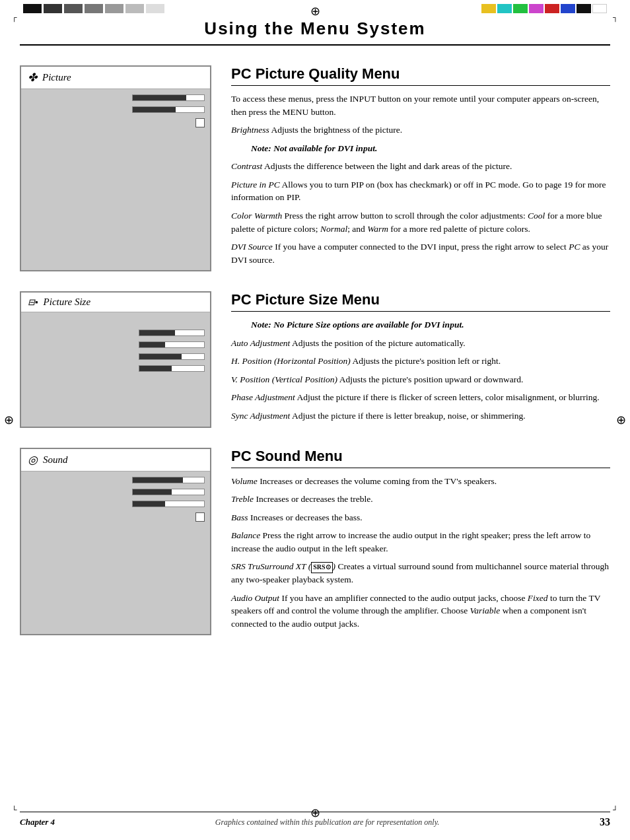 The image size is (630, 840). I want to click on para-hpos: H. Position (Horizontal Position) Adjust…, so click(421, 361).